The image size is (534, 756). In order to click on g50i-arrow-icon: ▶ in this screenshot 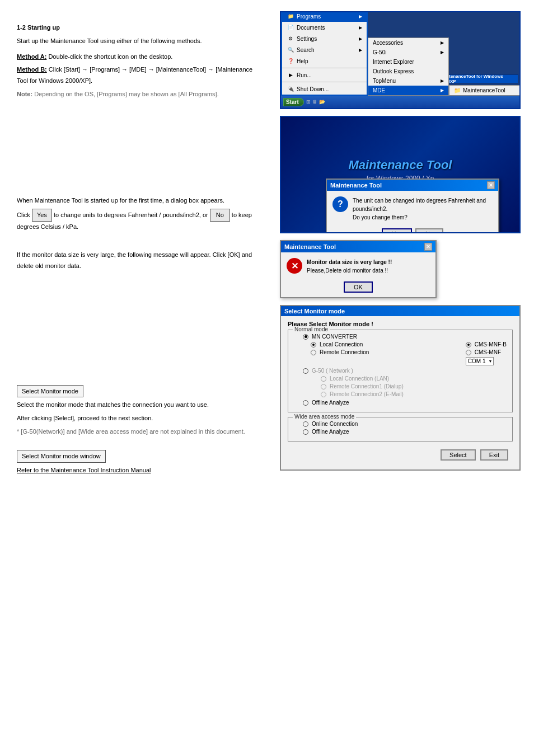, I will do `click(442, 53)`.